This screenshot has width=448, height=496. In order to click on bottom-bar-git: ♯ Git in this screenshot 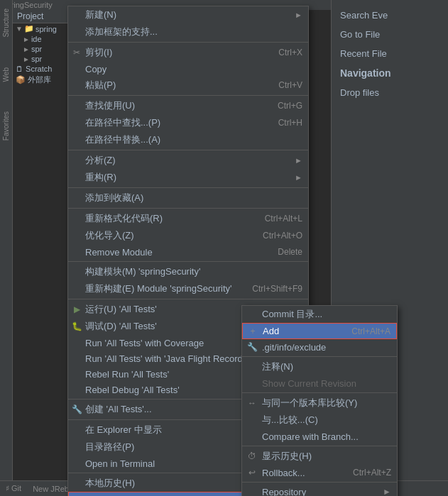, I will do `click(13, 488)`.